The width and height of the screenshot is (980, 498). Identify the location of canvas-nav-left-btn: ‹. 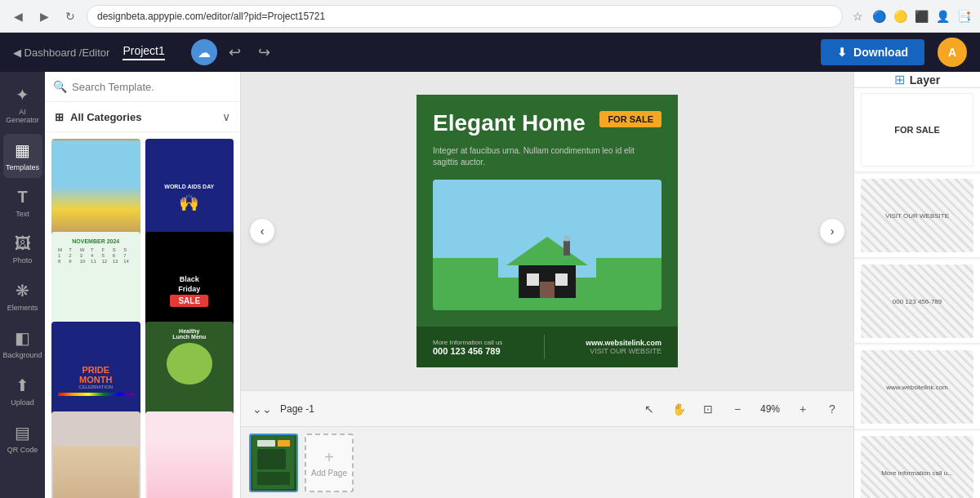
(262, 231).